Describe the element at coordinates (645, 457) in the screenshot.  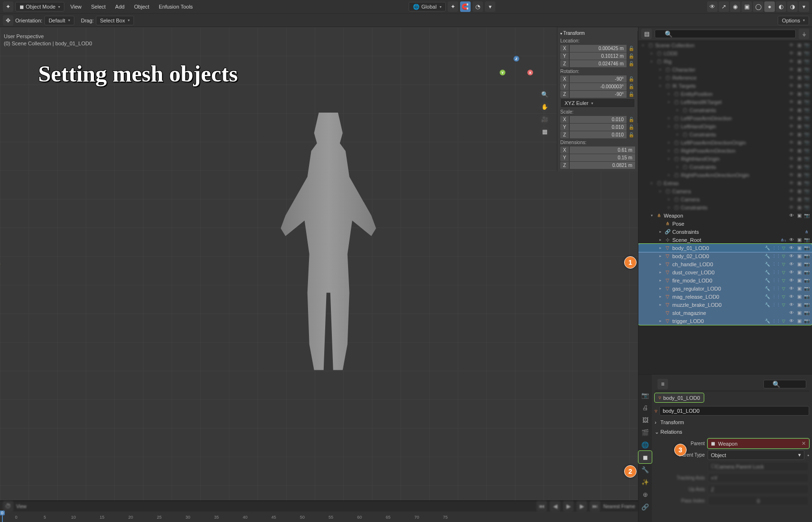
I see `props-tab-object-icon: ◼` at that location.